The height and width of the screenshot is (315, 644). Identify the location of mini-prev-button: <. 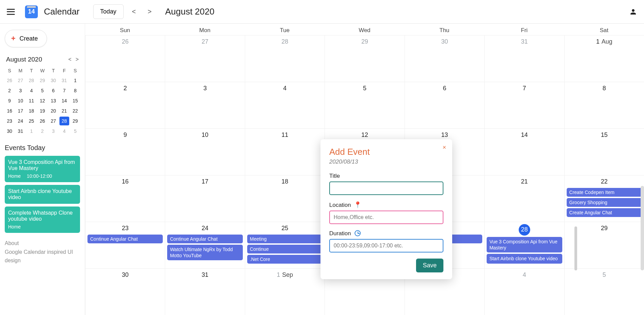
(70, 59).